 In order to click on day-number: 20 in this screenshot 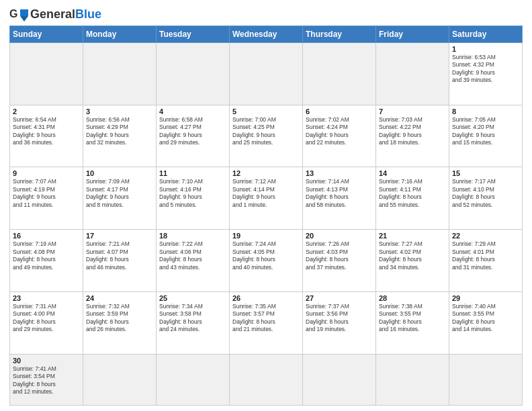, I will do `click(339, 236)`.